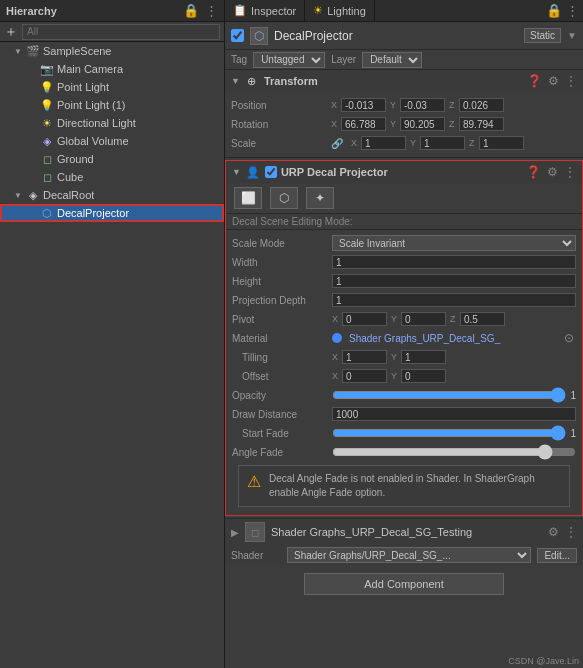  Describe the element at coordinates (240, 10) in the screenshot. I see `inspector-tab-icon: 📋` at that location.